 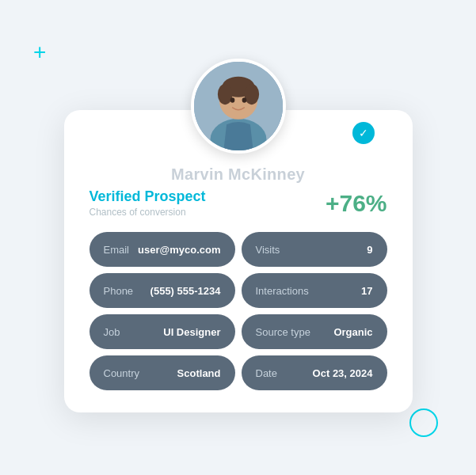 What do you see at coordinates (122, 374) in the screenshot?
I see `pill-label: Country` at bounding box center [122, 374].